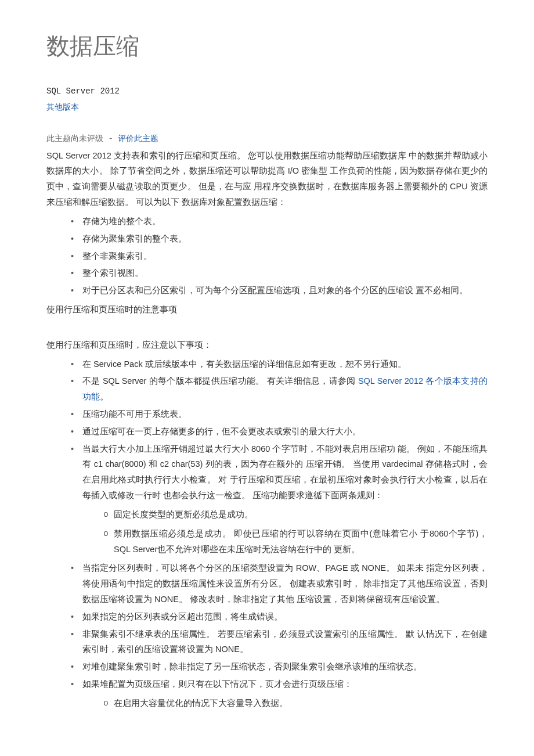 The height and width of the screenshot is (756, 534). What do you see at coordinates (279, 239) in the screenshot?
I see `list-item: 存储为聚集索引的整个表。` at bounding box center [279, 239].